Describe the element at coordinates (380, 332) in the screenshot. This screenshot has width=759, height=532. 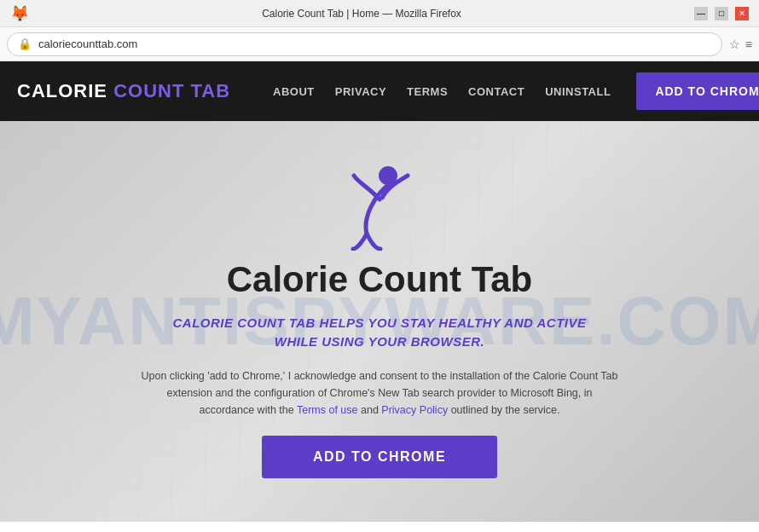
I see `hero-subtitle: CALORIE COUNT TAB HELPS YOU STAY HEALTHY…` at that location.